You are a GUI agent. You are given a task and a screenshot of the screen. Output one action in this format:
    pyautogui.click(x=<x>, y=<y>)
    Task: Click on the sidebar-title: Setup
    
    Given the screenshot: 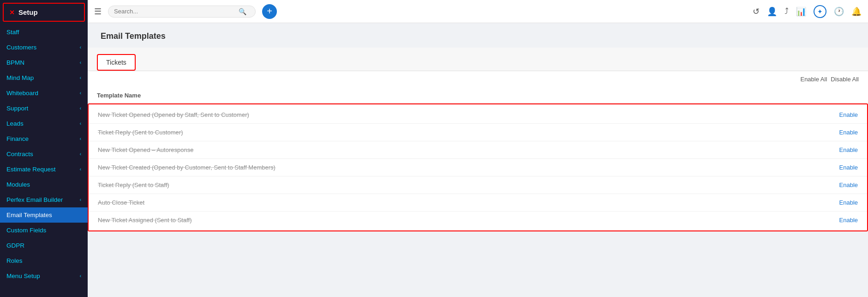 What is the action you would take?
    pyautogui.click(x=28, y=12)
    